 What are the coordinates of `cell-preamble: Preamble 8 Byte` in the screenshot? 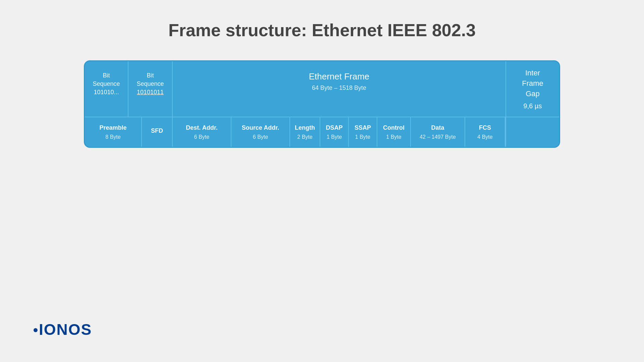 It's located at (113, 132).